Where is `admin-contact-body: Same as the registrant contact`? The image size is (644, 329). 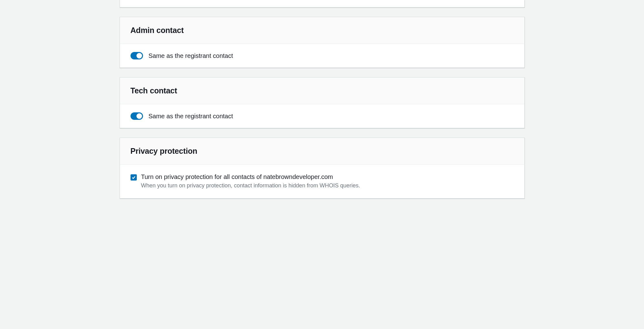 admin-contact-body: Same as the registrant contact is located at coordinates (322, 56).